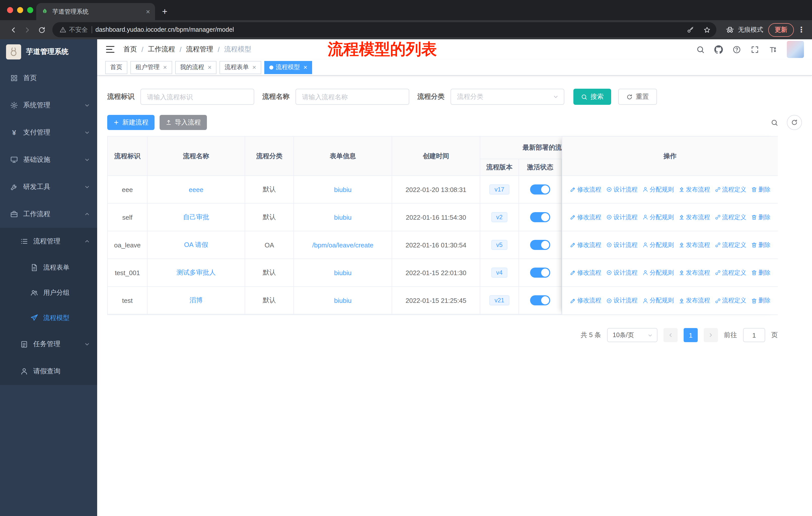 The width and height of the screenshot is (812, 516). What do you see at coordinates (196, 190) in the screenshot?
I see `process-name-link: eeee` at bounding box center [196, 190].